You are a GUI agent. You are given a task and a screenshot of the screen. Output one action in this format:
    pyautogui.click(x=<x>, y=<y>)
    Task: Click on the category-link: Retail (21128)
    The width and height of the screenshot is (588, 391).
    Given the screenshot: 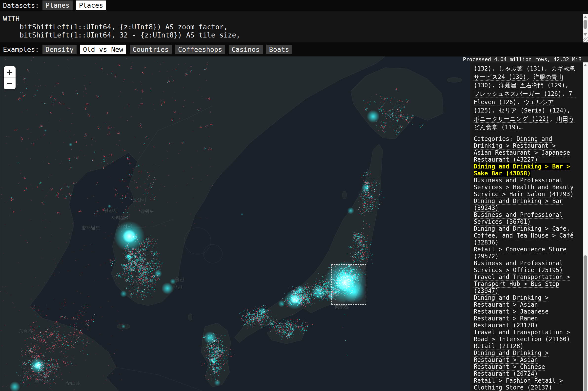 What is the action you would take?
    pyautogui.click(x=499, y=346)
    